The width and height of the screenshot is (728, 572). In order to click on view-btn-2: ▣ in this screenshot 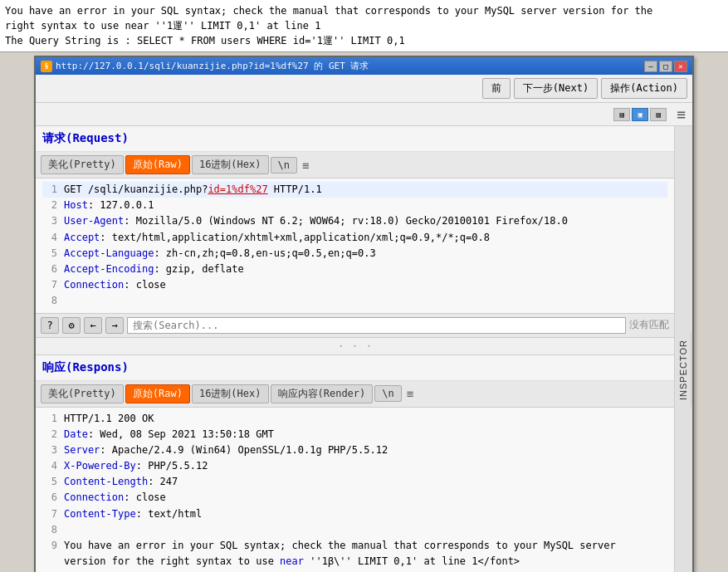, I will do `click(640, 115)`.